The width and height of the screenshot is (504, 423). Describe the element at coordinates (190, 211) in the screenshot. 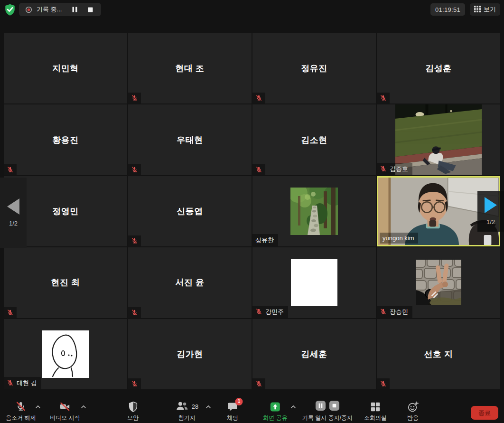

I see `participant-tile-10: 신동엽` at that location.